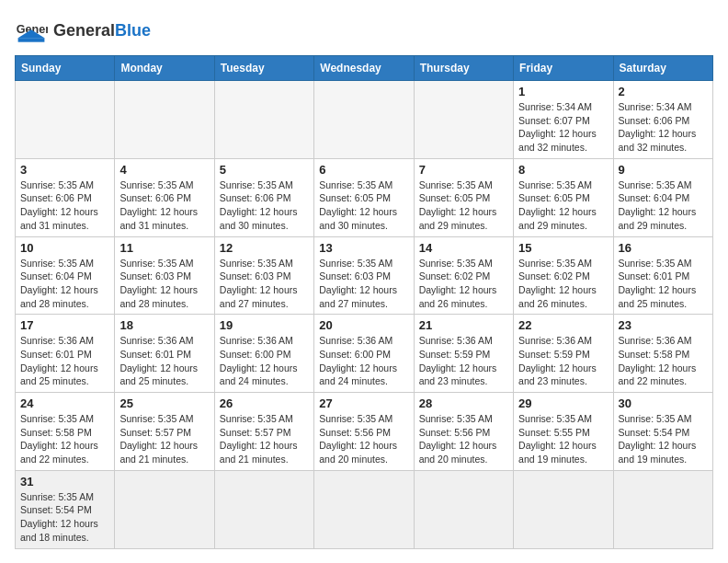  What do you see at coordinates (463, 432) in the screenshot?
I see `calendar-day-cell: 28Sunrise: 5:35 AM Sunset: 5:56 PM Dayli…` at bounding box center [463, 432].